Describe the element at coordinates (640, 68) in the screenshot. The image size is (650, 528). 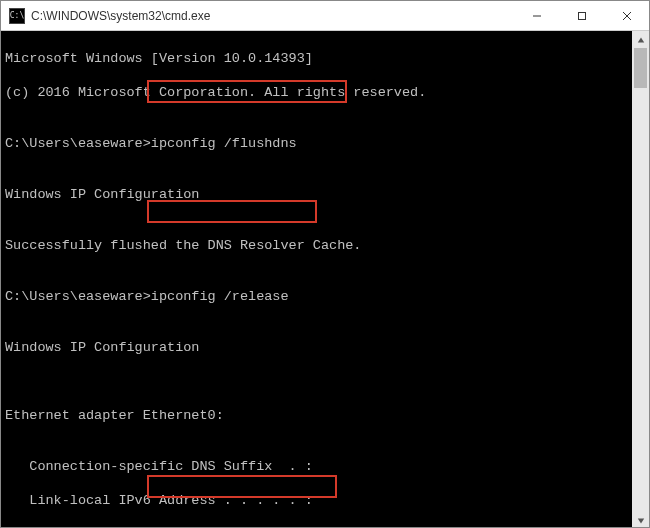
I see `scrollbar-thumb` at that location.